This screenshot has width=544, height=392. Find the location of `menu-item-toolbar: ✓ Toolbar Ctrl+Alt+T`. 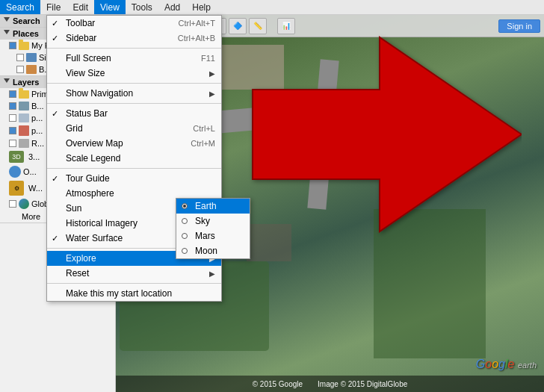

menu-item-toolbar: ✓ Toolbar Ctrl+Alt+T is located at coordinates (135, 23).